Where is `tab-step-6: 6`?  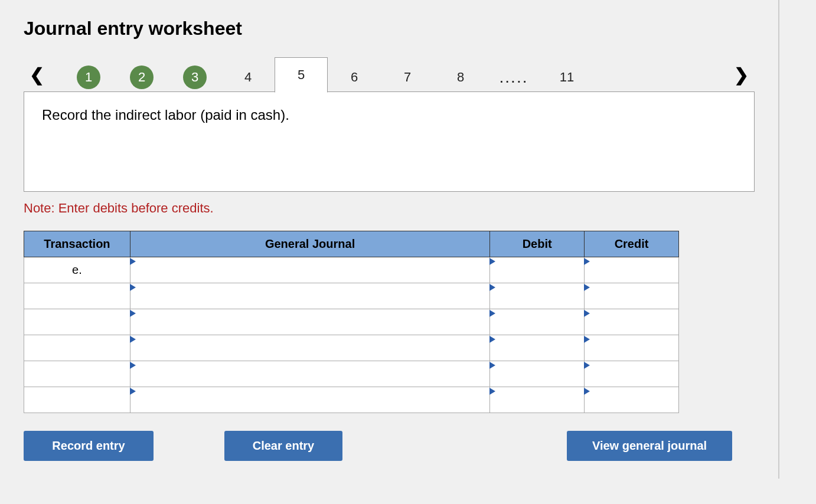
tab-step-6: 6 is located at coordinates (354, 77).